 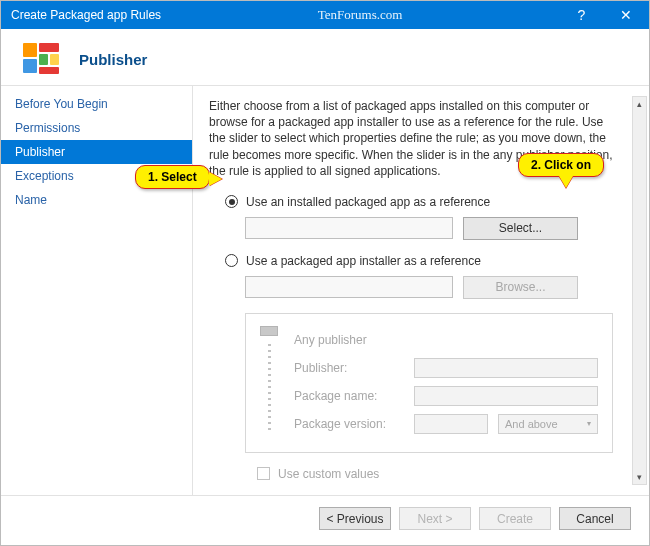 What do you see at coordinates (349, 228) in the screenshot?
I see `installed-app-reference-field` at bounding box center [349, 228].